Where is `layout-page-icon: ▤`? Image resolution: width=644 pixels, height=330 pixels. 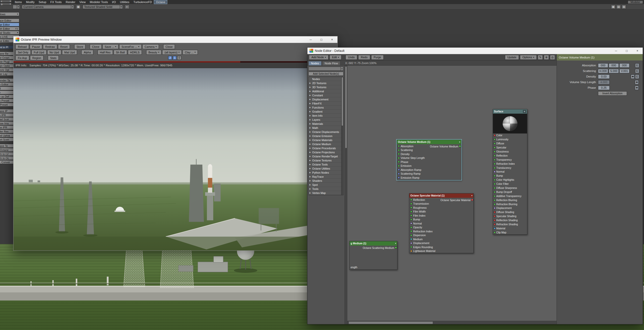 layout-page-icon: ▤ is located at coordinates (619, 7).